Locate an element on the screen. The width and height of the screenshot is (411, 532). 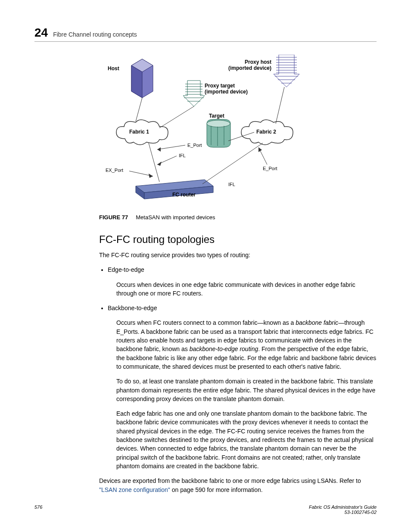
page-number: 576 is located at coordinates (38, 510).